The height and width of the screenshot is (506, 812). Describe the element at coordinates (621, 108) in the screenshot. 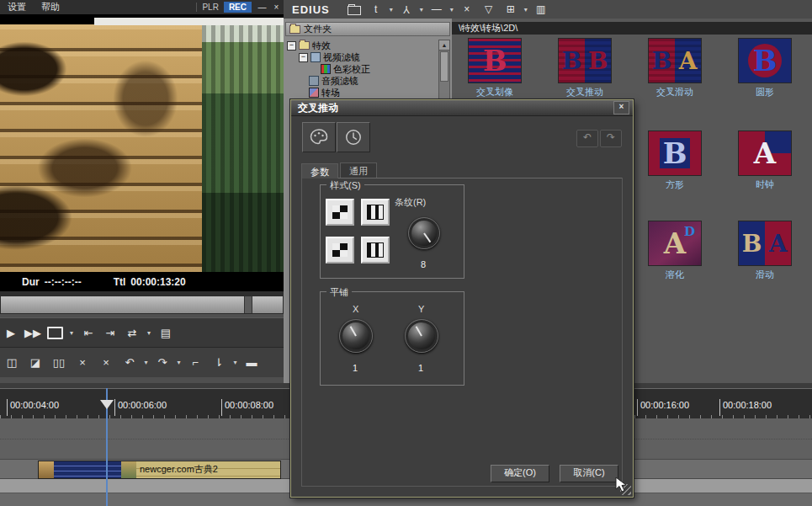

I see `dialog-close-button: ×` at that location.